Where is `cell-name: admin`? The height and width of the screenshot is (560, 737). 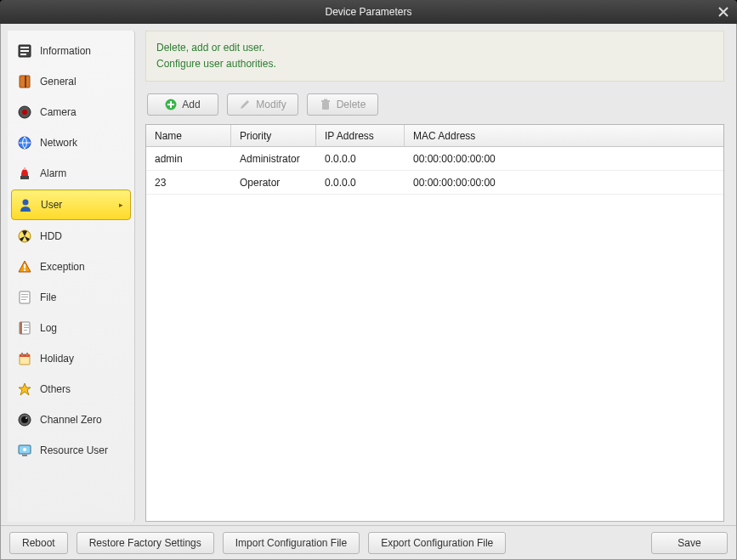 cell-name: admin is located at coordinates (189, 158).